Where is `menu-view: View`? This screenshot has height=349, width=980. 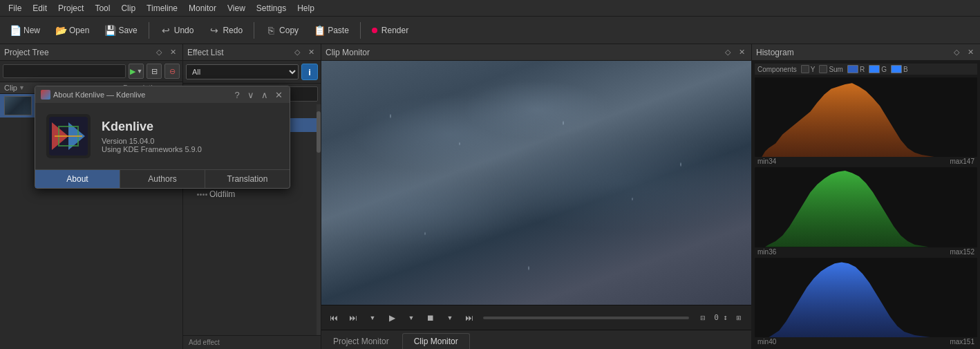
menu-view: View is located at coordinates (236, 8).